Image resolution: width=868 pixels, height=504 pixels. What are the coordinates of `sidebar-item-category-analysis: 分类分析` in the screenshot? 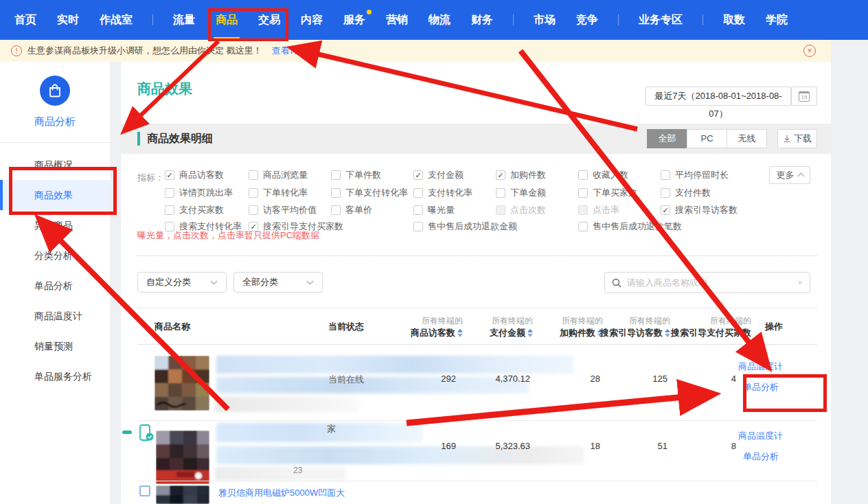 It's located at (55, 255).